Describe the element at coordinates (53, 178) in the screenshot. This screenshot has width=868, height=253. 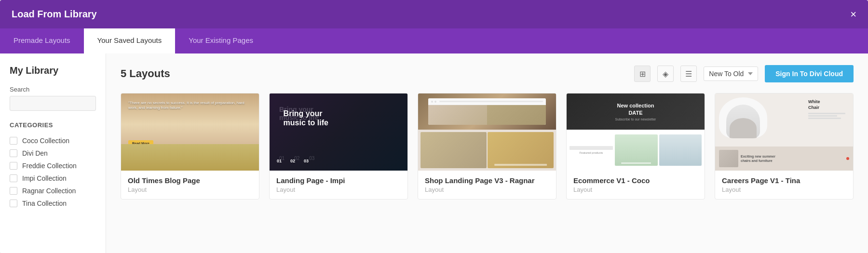
I see `category-item-impi: Impi Collection` at that location.